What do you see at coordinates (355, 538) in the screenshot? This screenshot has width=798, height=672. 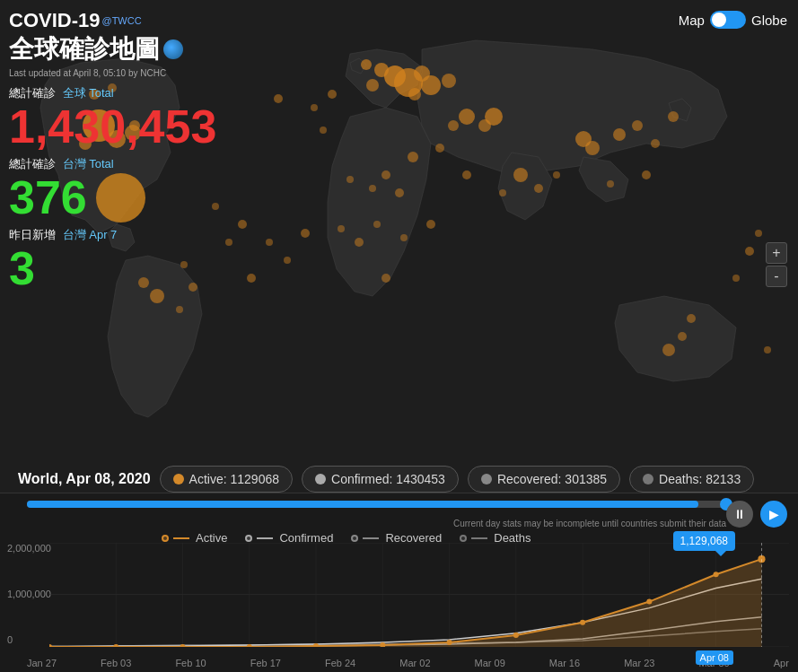 I see `legend-recovered-dot` at bounding box center [355, 538].